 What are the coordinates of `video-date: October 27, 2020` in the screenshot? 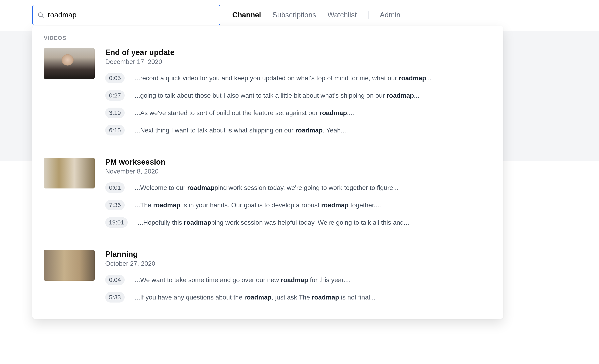 It's located at (299, 263).